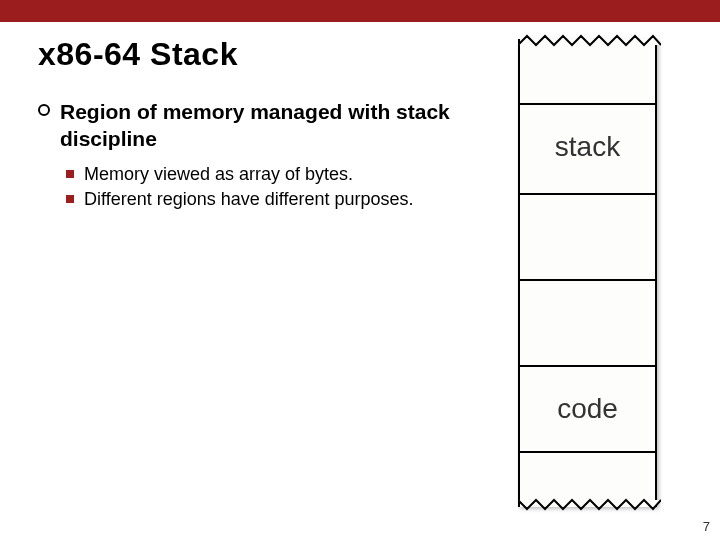  Describe the element at coordinates (258, 126) in the screenshot. I see `bullet-item: Region of memory managed with stack disc…` at that location.